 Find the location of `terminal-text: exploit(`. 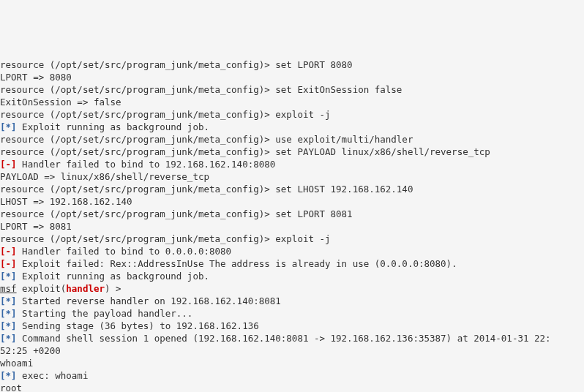

terminal-text: exploit( is located at coordinates (42, 288).